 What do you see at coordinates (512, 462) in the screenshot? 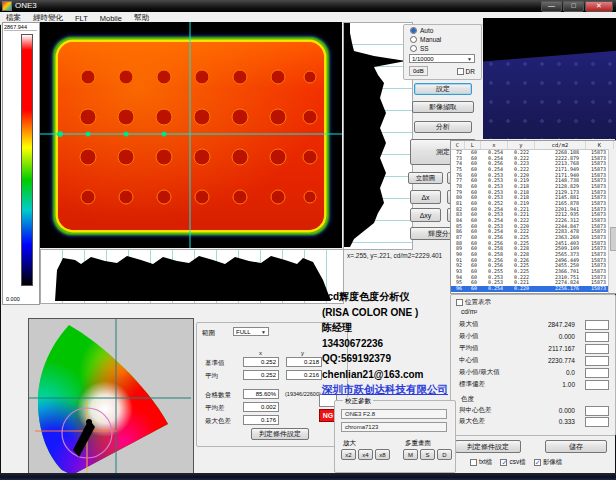
I see `file-check-csv檔: ✓csv檔` at bounding box center [512, 462].